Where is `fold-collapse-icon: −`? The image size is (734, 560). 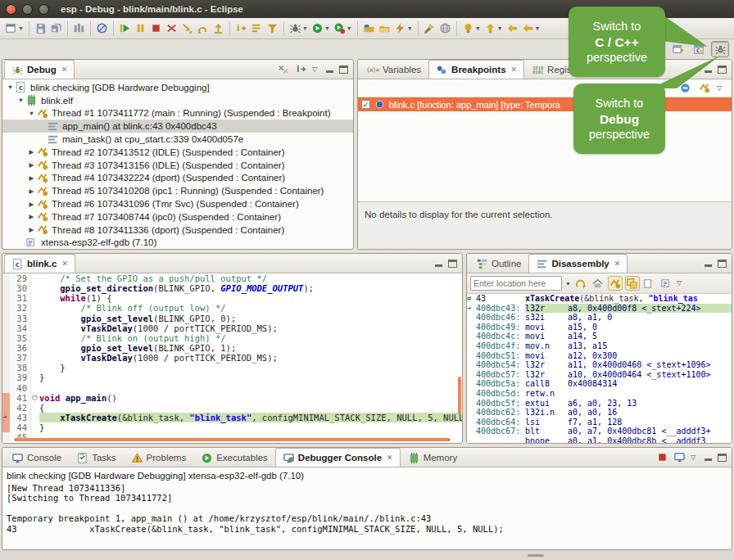
fold-collapse-icon: − is located at coordinates (35, 398).